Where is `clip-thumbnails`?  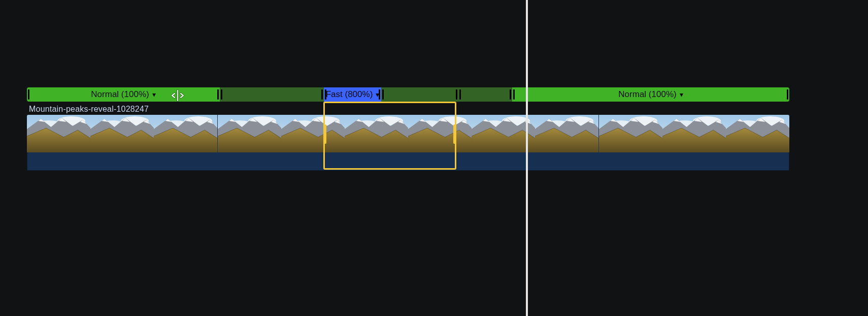
clip-thumbnails is located at coordinates (408, 134).